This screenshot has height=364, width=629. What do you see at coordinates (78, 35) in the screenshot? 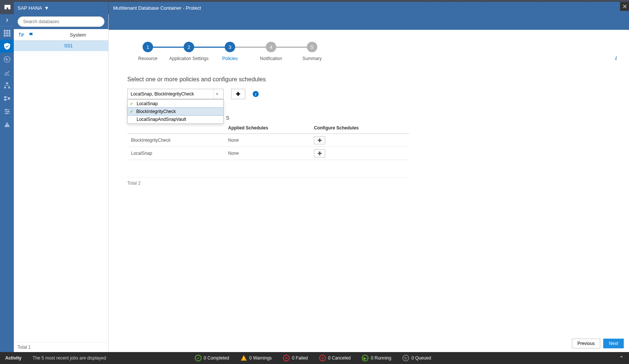
I see `list-header-label: System` at bounding box center [78, 35].